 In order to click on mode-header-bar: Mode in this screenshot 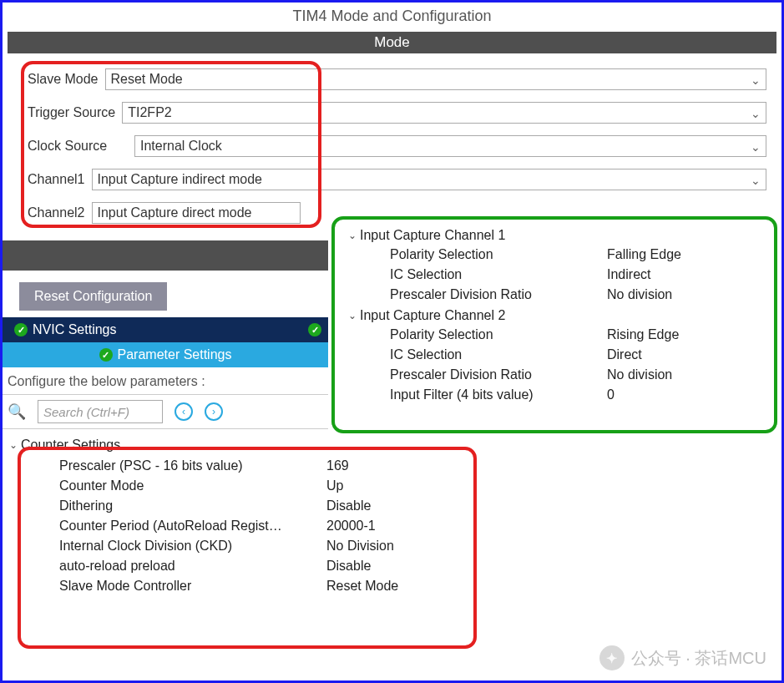, I will do `click(392, 43)`.